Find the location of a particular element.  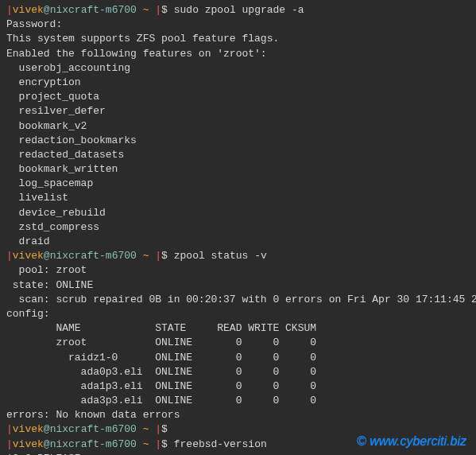

table-row: ada0p3.eli ONLINE 0 0 0 is located at coordinates (238, 372).